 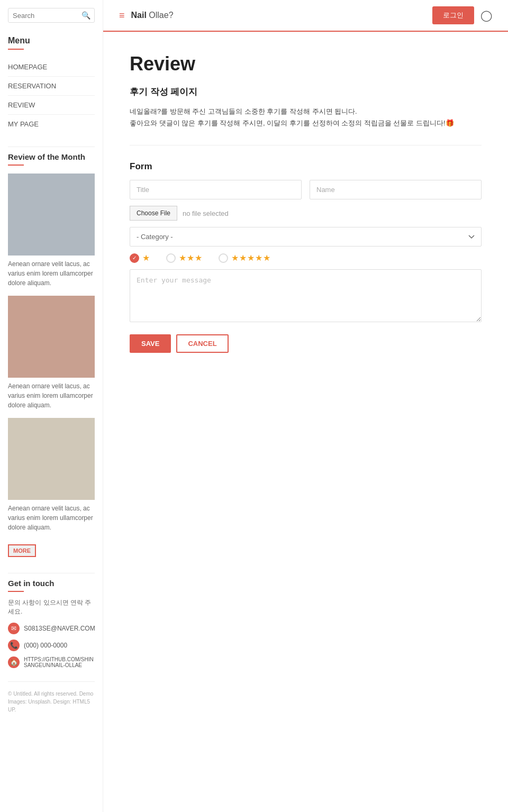 I want to click on rating-1-stars: ★, so click(x=146, y=258).